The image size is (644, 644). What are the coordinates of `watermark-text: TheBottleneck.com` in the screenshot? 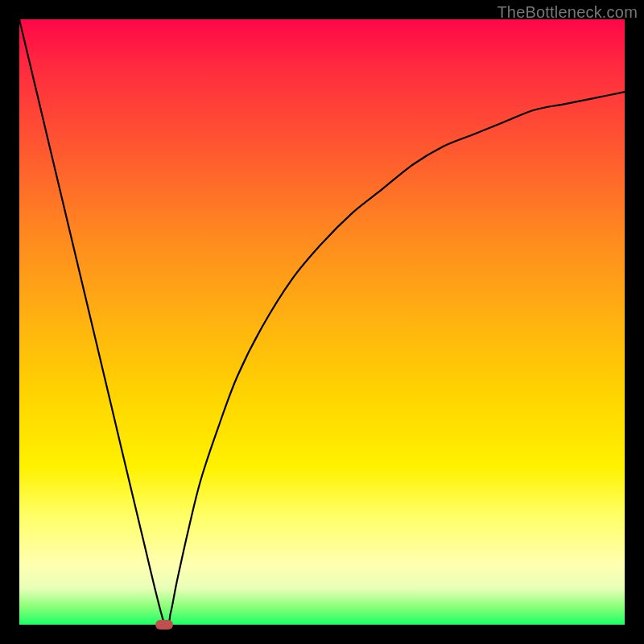 It's located at (567, 13).